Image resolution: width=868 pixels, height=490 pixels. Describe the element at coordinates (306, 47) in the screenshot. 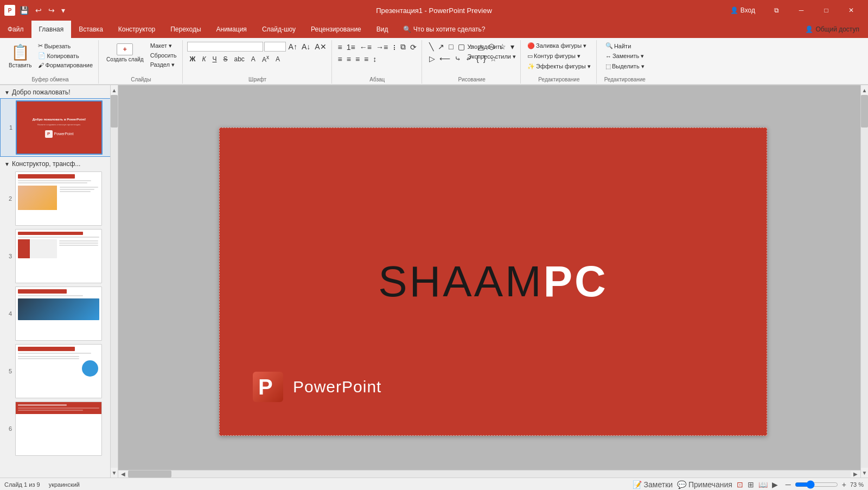

I see `decrease-font-button: A↓` at that location.